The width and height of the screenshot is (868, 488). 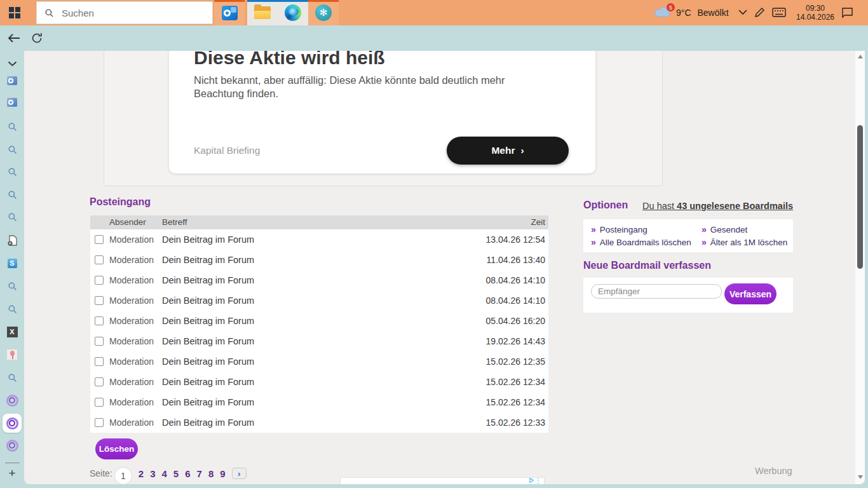 I want to click on weather-cloud-icon: 5, so click(x=663, y=13).